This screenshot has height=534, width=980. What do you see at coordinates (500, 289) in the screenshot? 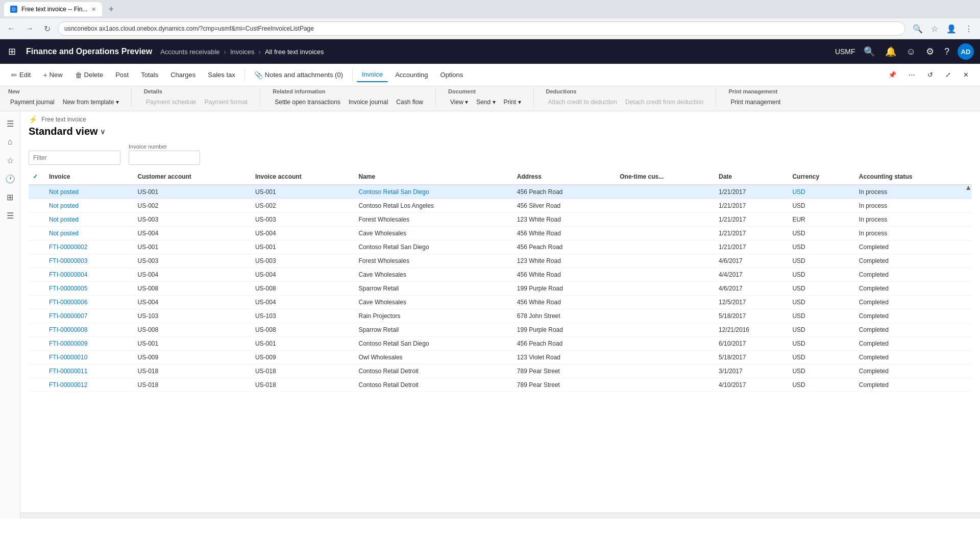
I see `table-row: FTI-00000005US-008US-008Sparrow Retail19…` at bounding box center [500, 289].